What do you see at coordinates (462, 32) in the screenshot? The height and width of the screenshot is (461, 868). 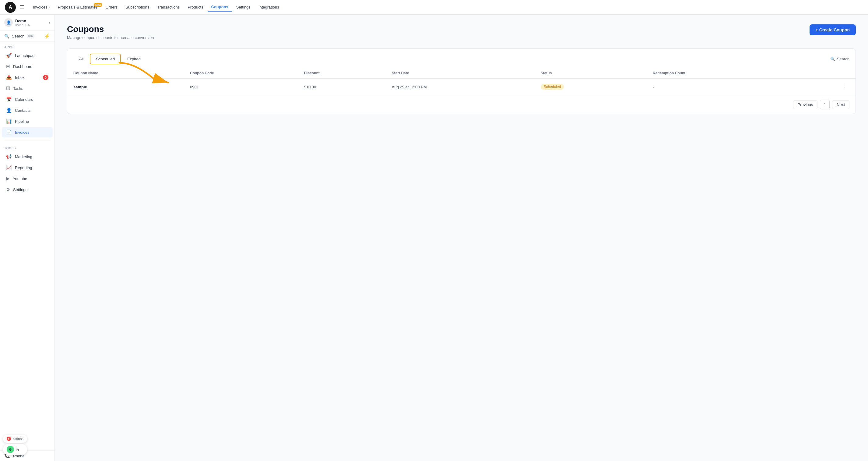 I see `page-header: Coupons Manage coupon discounts to incre…` at bounding box center [462, 32].